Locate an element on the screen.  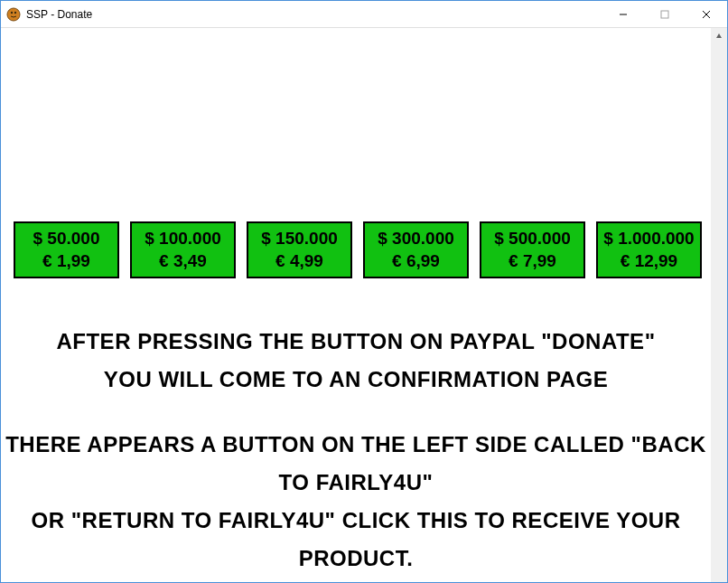
donate-usd: $ 150.000 is located at coordinates (300, 239).